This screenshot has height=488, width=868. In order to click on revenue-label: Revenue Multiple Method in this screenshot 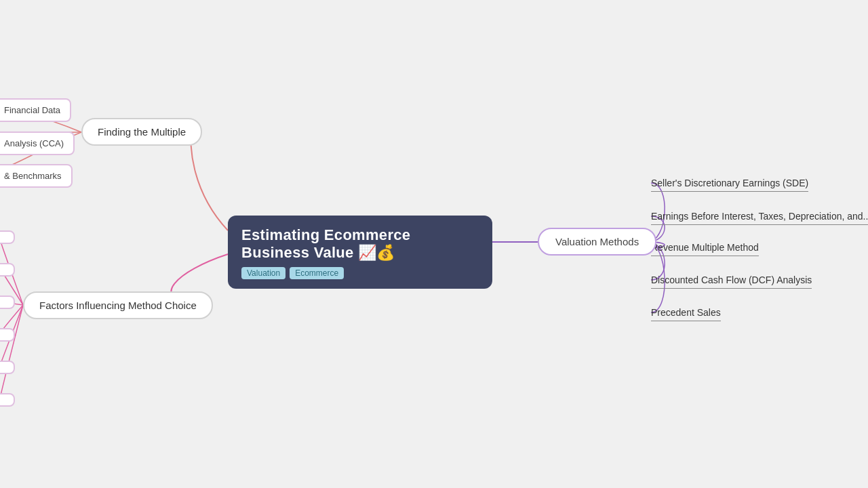, I will do `click(705, 247)`.